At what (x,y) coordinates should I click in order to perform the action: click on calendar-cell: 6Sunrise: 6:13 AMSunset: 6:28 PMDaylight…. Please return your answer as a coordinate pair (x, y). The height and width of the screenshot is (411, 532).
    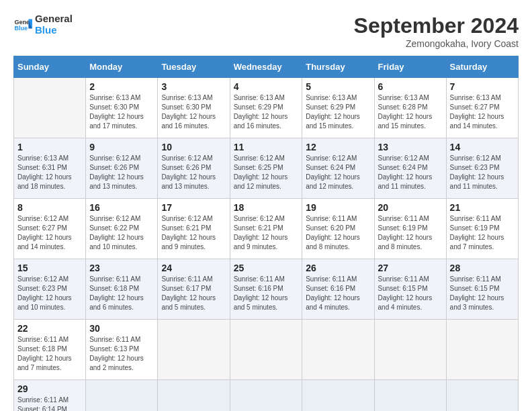
    Looking at the image, I should click on (410, 108).